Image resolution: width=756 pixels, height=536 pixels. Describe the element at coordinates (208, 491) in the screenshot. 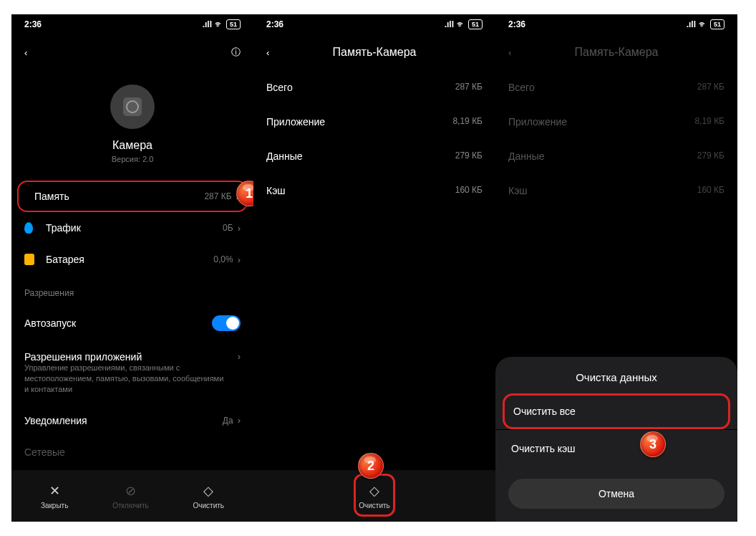

I see `clear-icon: ◇` at that location.